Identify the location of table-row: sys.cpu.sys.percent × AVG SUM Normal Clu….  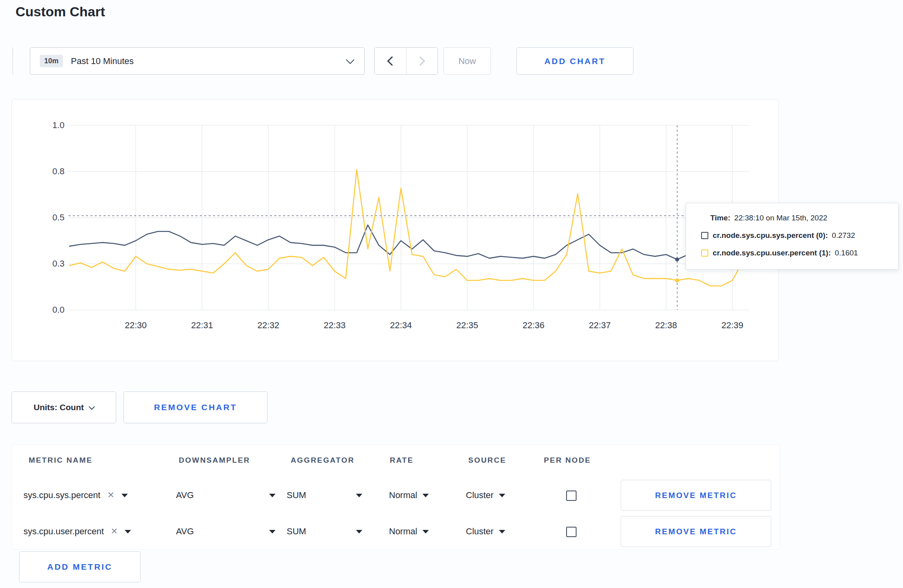
(396, 495).